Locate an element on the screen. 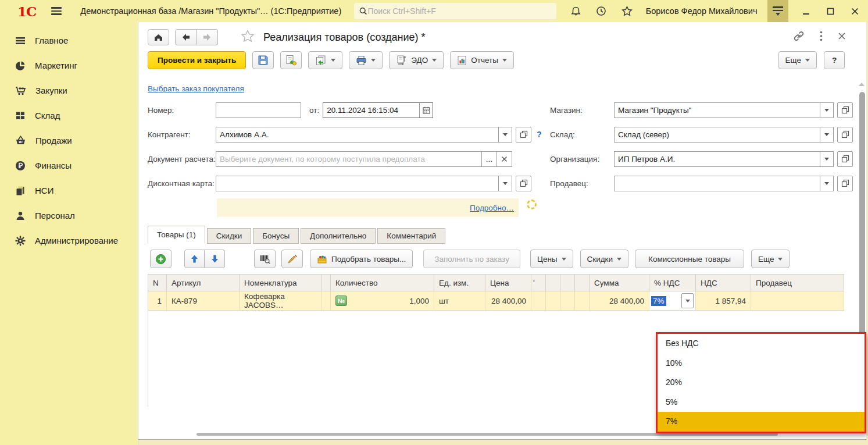  tab-tovary: Товары (1) is located at coordinates (177, 235).